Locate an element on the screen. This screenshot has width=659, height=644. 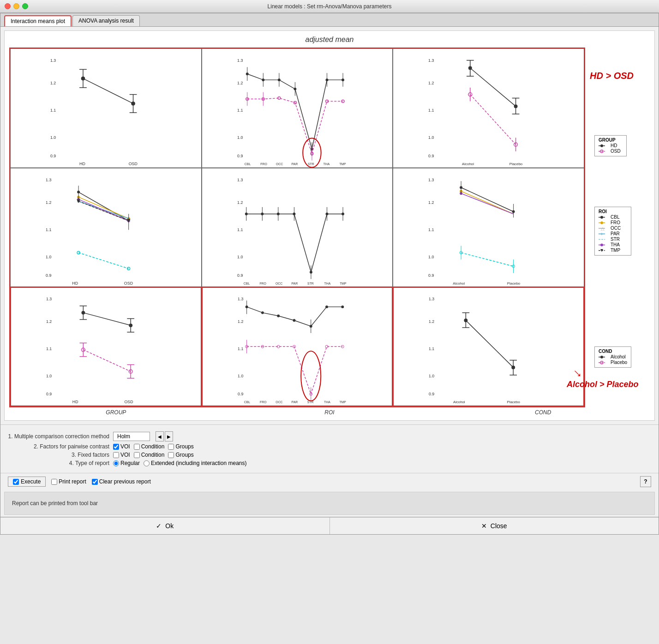
title-bar: Linear models : Set rm-Anova/Manova para… is located at coordinates (330, 6).